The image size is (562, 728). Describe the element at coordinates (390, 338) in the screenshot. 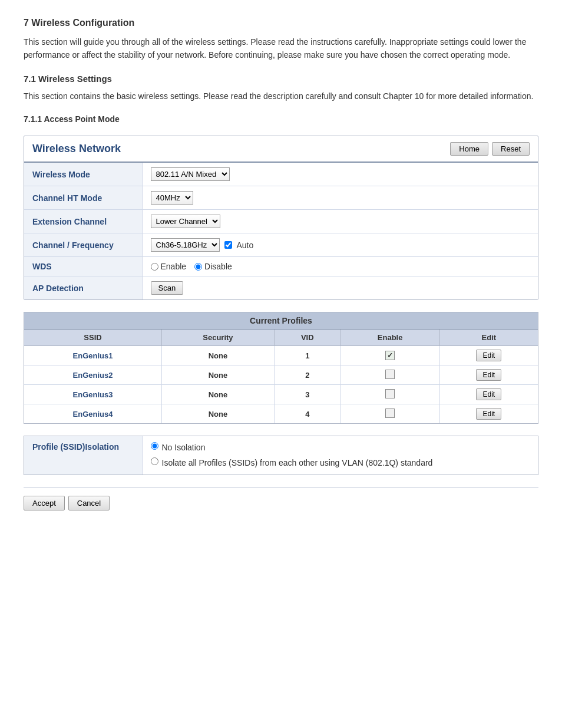

I see `col-enable: Enable` at that location.